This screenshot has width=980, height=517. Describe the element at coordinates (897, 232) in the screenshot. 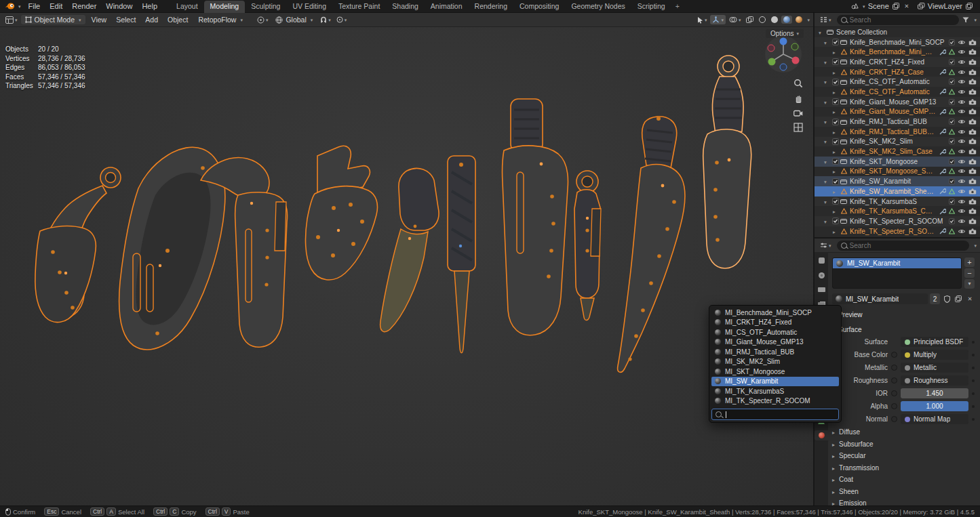

I see `outliner-row: Knife_TK_Specter_R_SOCOM_Sheath` at that location.